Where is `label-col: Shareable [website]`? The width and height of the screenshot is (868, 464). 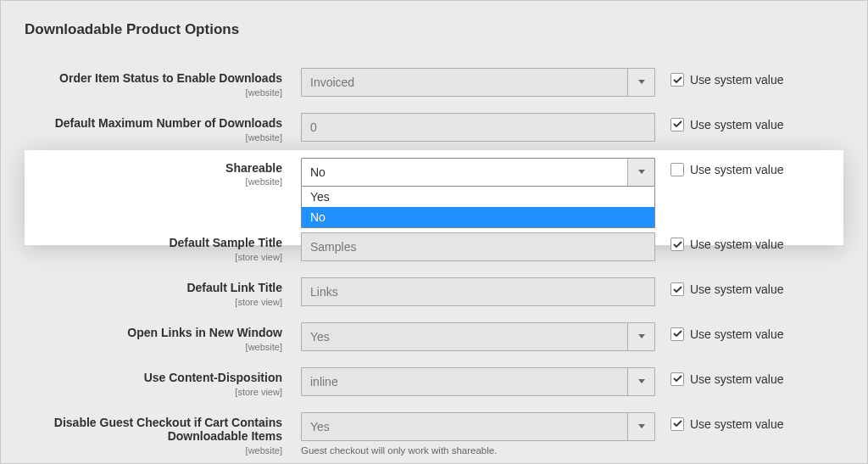 label-col: Shareable [website] is located at coordinates (163, 173).